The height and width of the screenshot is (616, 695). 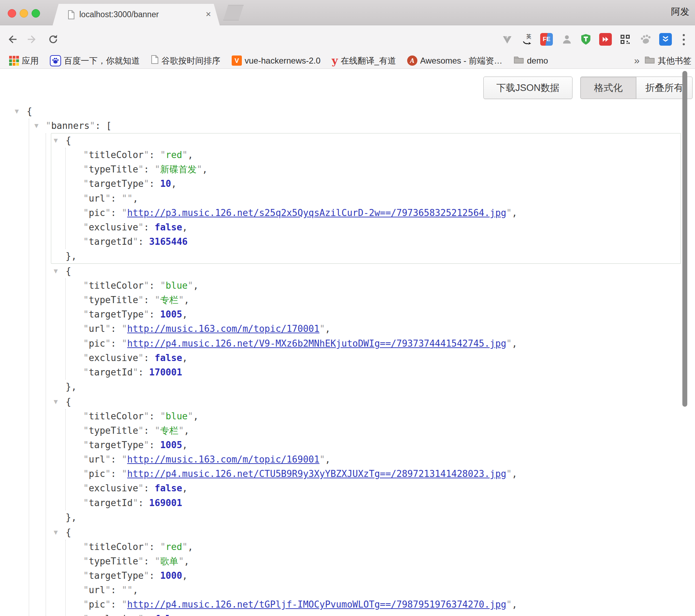 What do you see at coordinates (366, 329) in the screenshot?
I see `json-field-line: "url": "http://music.163.com/m/topic/170…` at bounding box center [366, 329].